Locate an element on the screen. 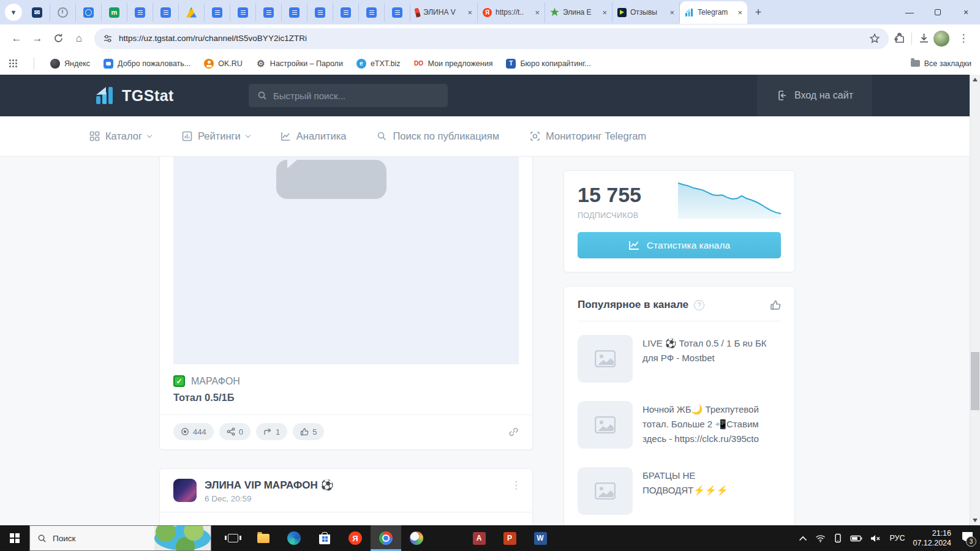 This screenshot has height=551, width=980. phone-link-icon is located at coordinates (838, 538).